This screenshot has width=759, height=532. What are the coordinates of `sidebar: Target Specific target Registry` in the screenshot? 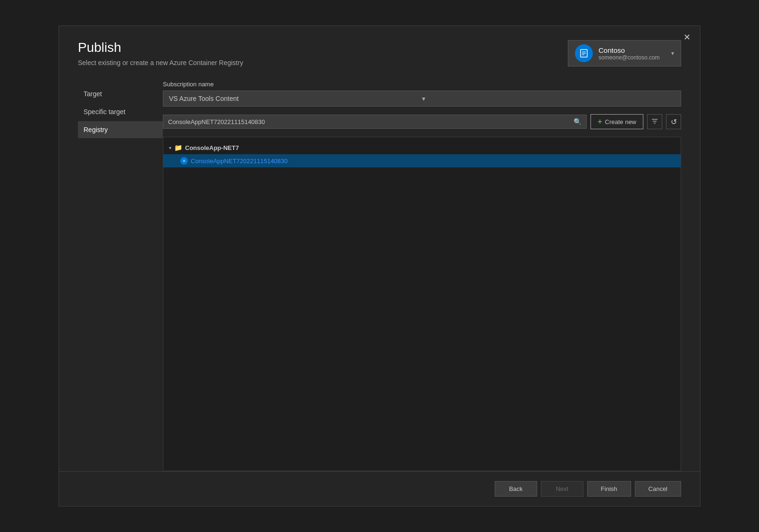 It's located at (120, 274).